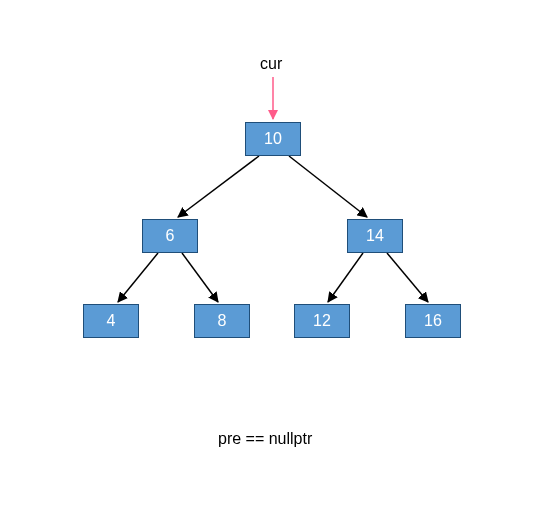  Describe the element at coordinates (111, 321) in the screenshot. I see `tree-node-ll: 4` at that location.